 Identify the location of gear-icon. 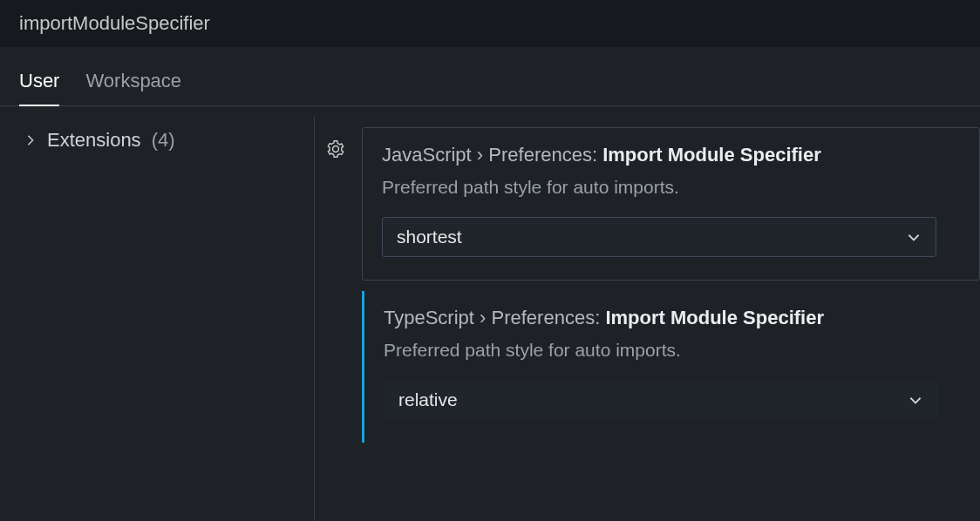
(336, 149).